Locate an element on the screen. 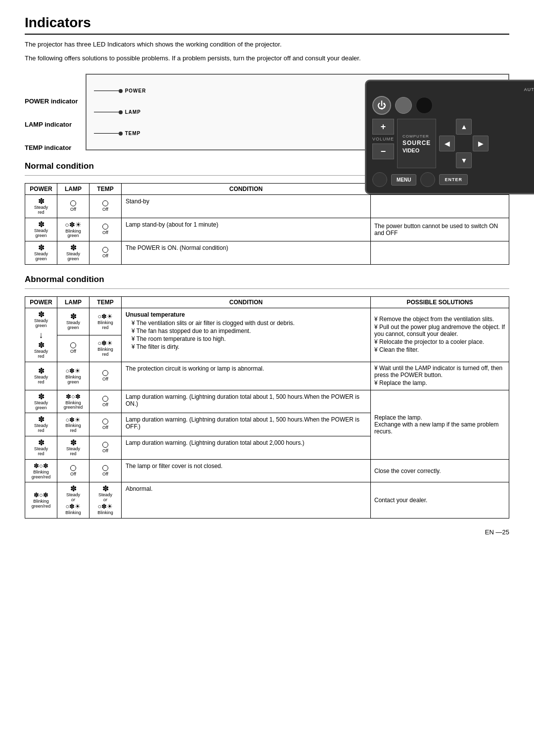  notes-cell is located at coordinates (440, 253).